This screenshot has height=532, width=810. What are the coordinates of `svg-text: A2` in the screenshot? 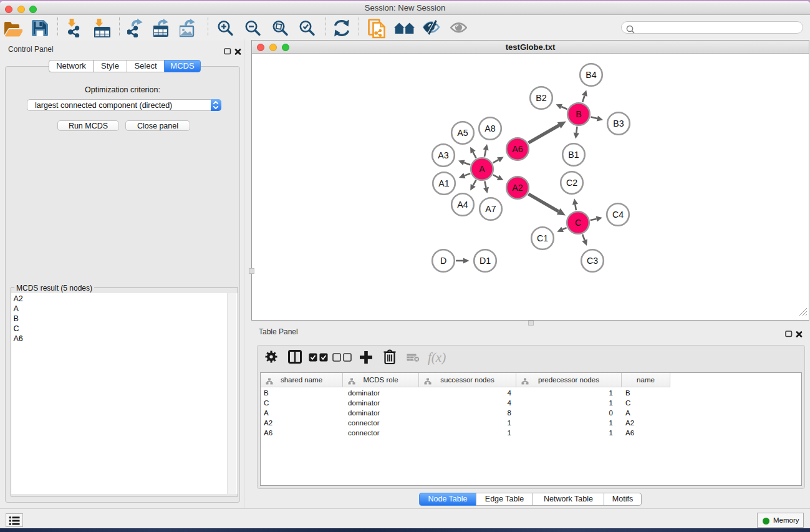 It's located at (518, 188).